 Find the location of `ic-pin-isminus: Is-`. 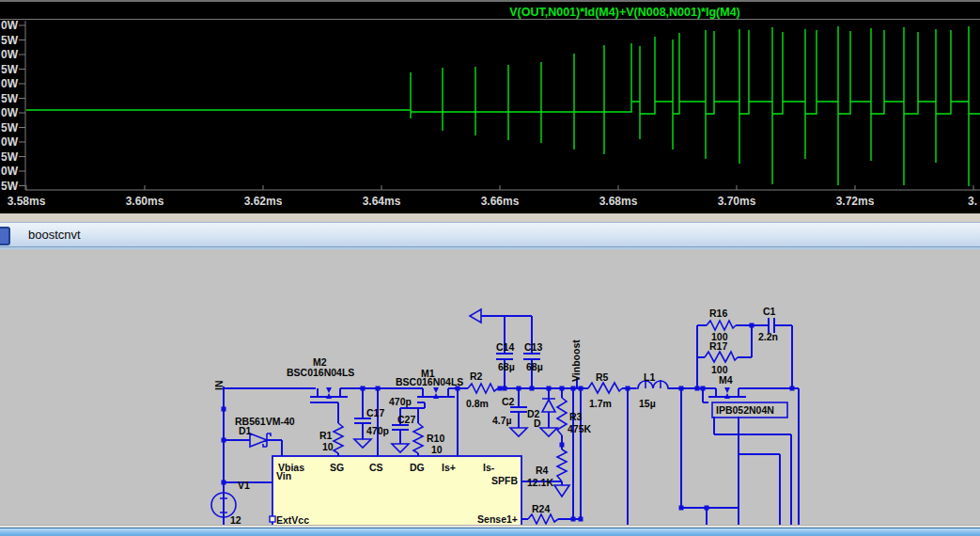

ic-pin-isminus: Is- is located at coordinates (489, 467).